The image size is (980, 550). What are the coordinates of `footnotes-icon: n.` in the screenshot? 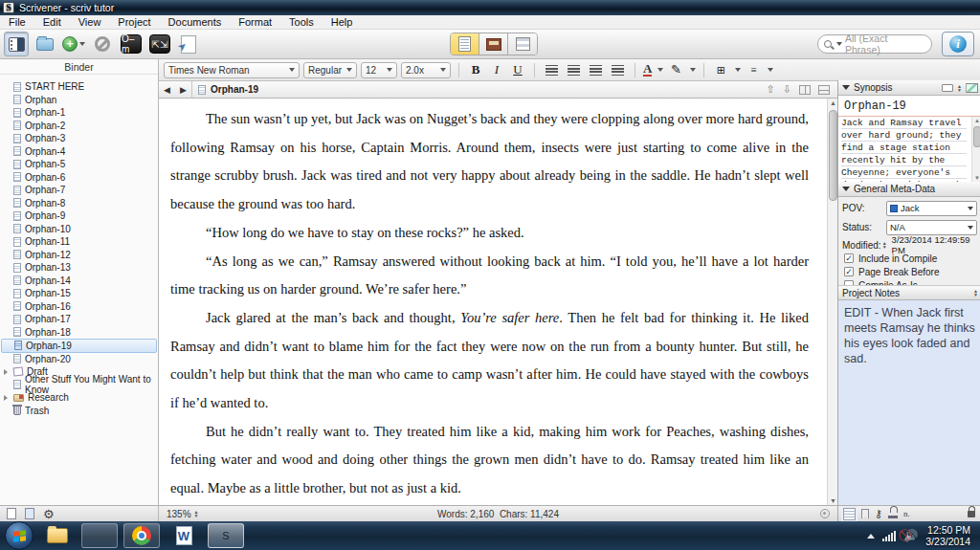 It's located at (907, 514).